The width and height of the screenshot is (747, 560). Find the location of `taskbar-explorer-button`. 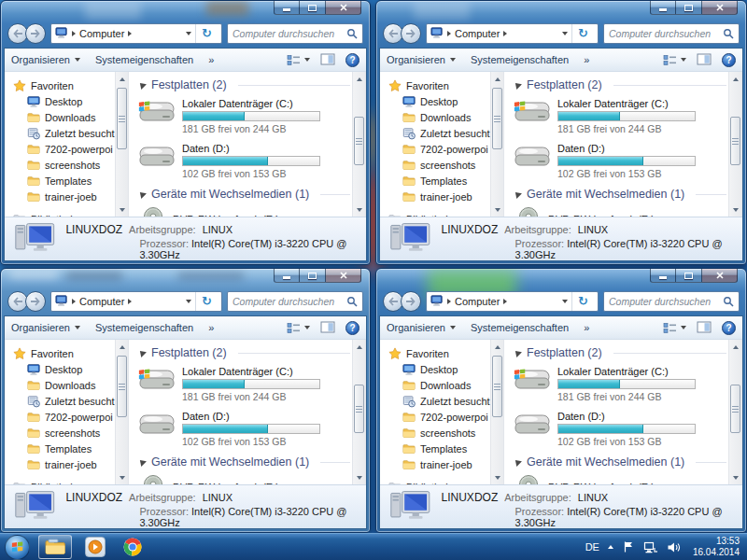

taskbar-explorer-button is located at coordinates (55, 547).